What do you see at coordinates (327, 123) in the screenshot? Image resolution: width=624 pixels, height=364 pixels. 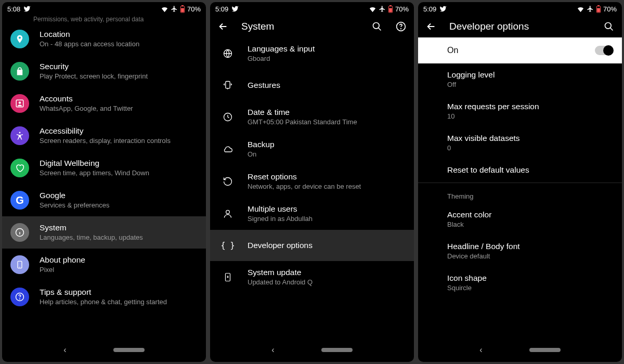 I see `item-subtitle: GMT+05:00 Pakistan Standard Time` at bounding box center [327, 123].